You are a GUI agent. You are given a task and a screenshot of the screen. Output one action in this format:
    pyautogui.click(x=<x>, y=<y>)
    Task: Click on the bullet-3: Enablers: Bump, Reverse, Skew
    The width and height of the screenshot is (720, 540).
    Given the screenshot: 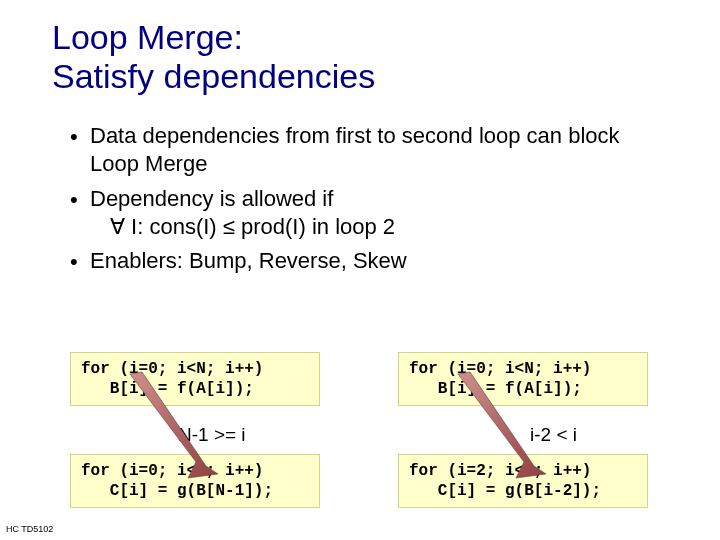 What is the action you would take?
    pyautogui.click(x=371, y=261)
    